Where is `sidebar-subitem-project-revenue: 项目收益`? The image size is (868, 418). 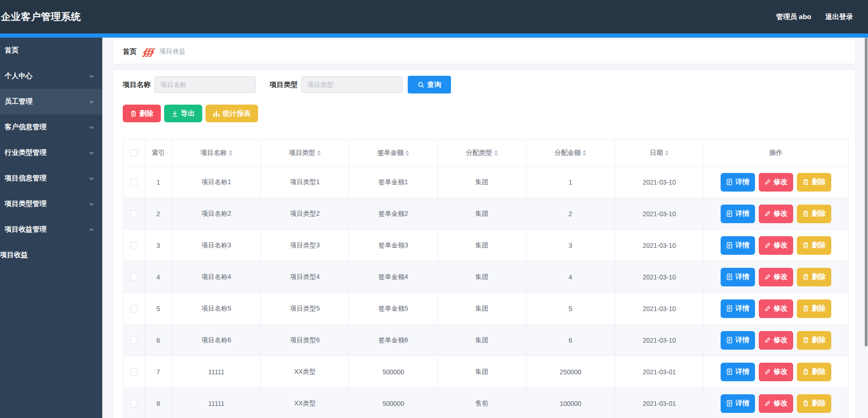
sidebar-subitem-project-revenue: 项目收益 is located at coordinates (51, 255).